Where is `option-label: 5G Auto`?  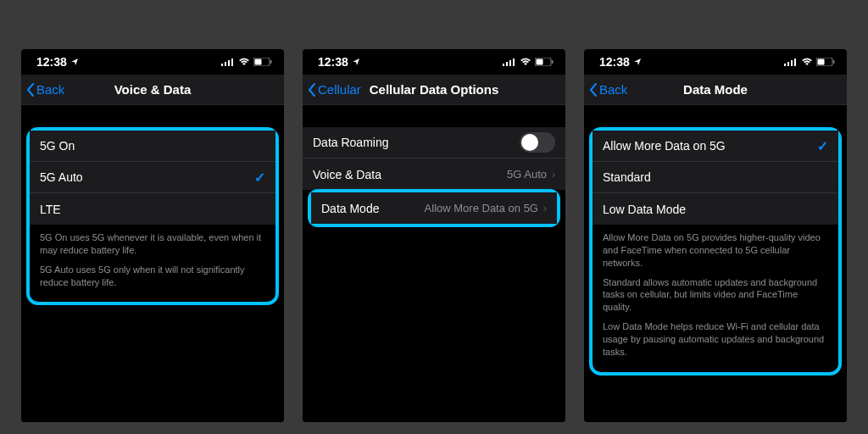 option-label: 5G Auto is located at coordinates (61, 177).